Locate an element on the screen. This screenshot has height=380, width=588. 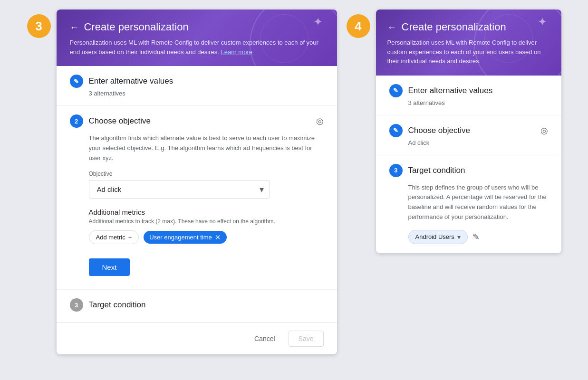
target-icon: ◎ is located at coordinates (320, 121).